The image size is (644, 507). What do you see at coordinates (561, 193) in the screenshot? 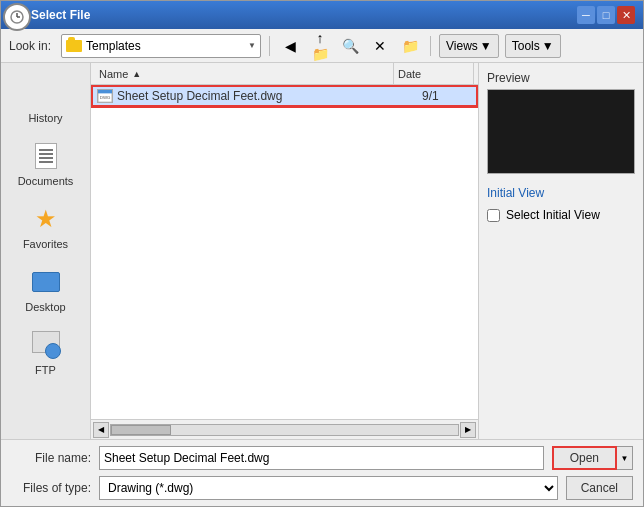
I see `initial-view-label: Initial View` at bounding box center [561, 193].